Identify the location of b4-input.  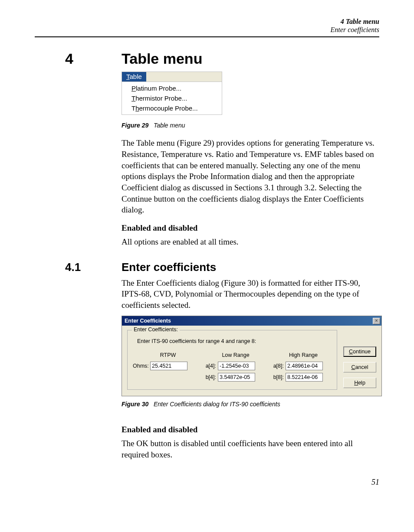
(237, 377).